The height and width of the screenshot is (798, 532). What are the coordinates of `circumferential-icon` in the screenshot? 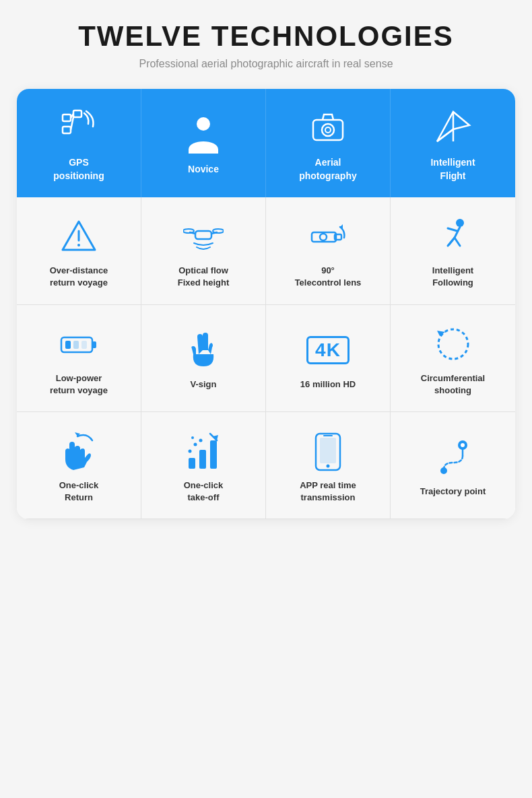 It's located at (453, 344).